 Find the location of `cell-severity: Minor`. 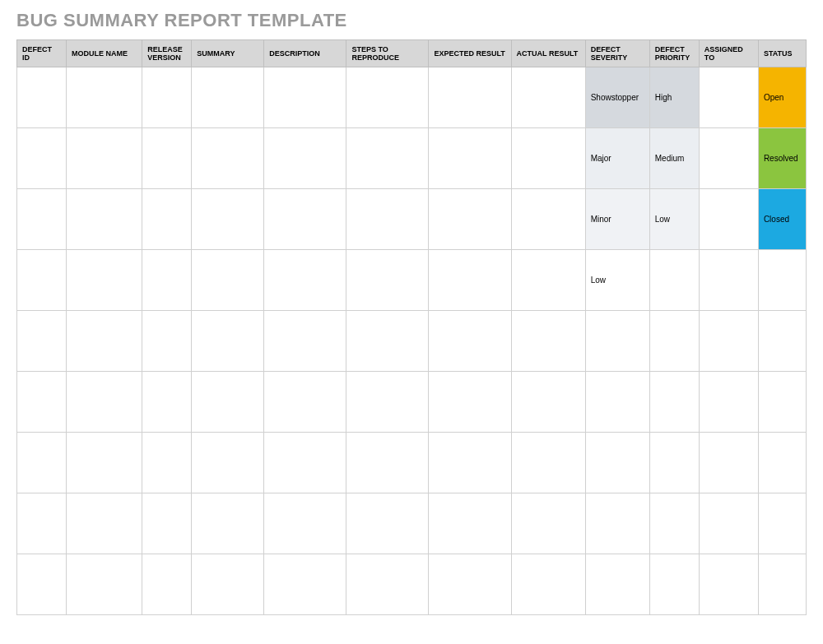

cell-severity: Minor is located at coordinates (617, 220).